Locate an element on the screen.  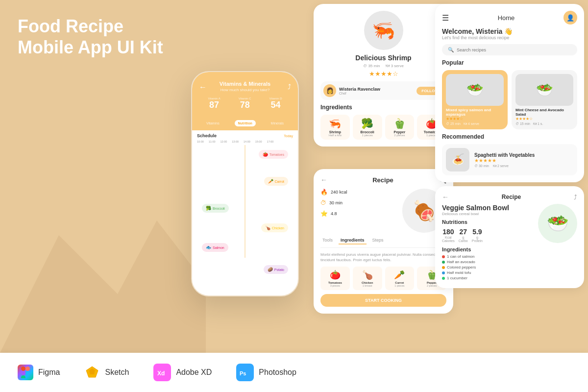
popular-card-secondary: 🥗 Mint Cheese and Avocado Salad ★★★★☆ ⏱ … is located at coordinates (544, 100).